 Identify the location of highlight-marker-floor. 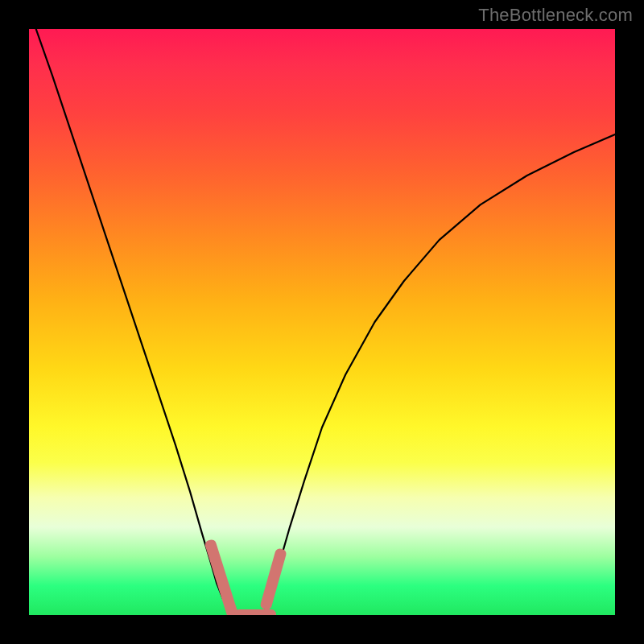
(256, 612).